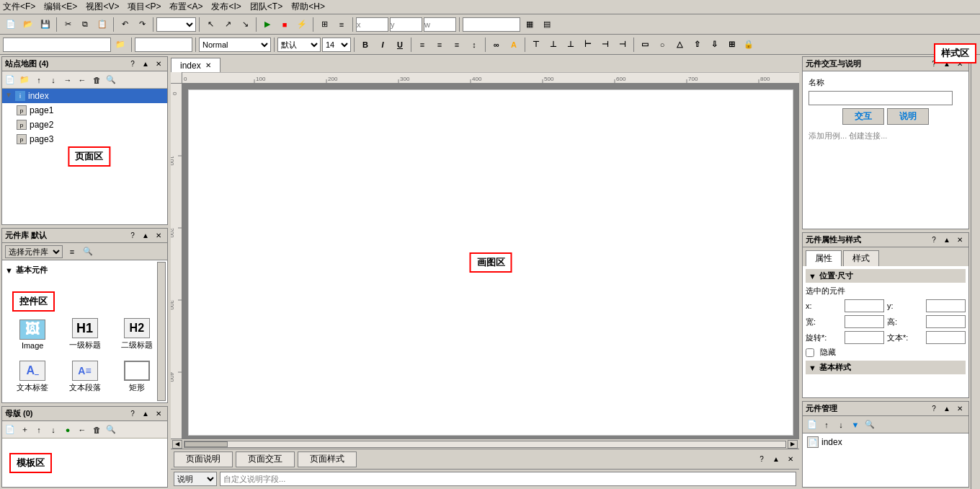 Image resolution: width=980 pixels, height=489 pixels. What do you see at coordinates (267, 25) in the screenshot?
I see `play-button: ▶` at bounding box center [267, 25].